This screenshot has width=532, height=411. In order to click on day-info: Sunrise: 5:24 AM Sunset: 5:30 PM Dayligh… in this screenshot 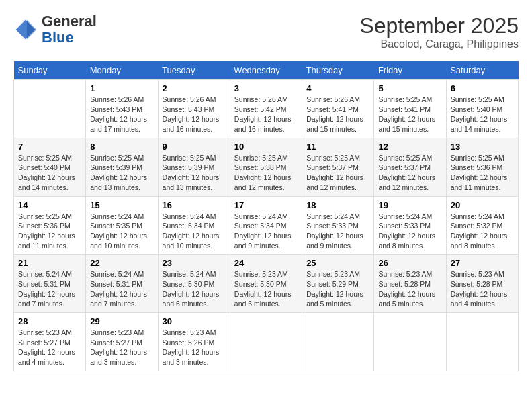, I will do `click(194, 289)`.